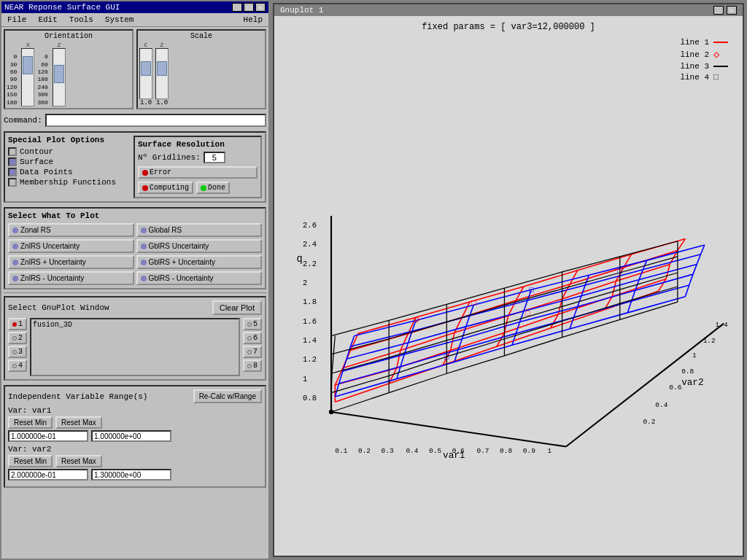 The image size is (747, 560). Describe the element at coordinates (18, 338) in the screenshot. I see `window-2-button: 2` at that location.